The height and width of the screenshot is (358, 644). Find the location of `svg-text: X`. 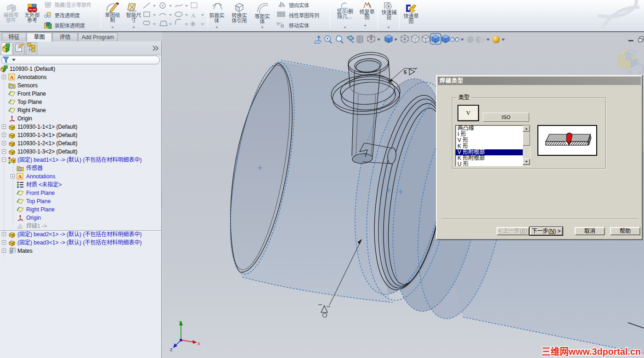

svg-text: X is located at coordinates (199, 344).